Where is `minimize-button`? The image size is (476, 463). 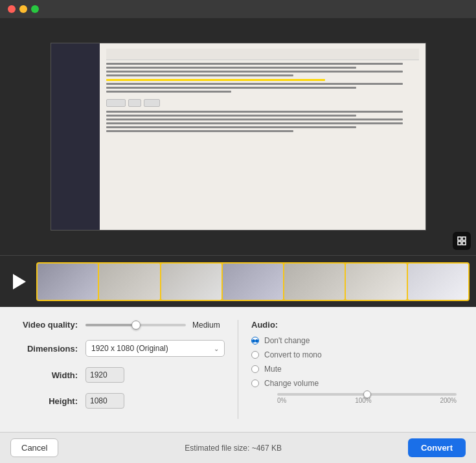
minimize-button is located at coordinates (23, 9).